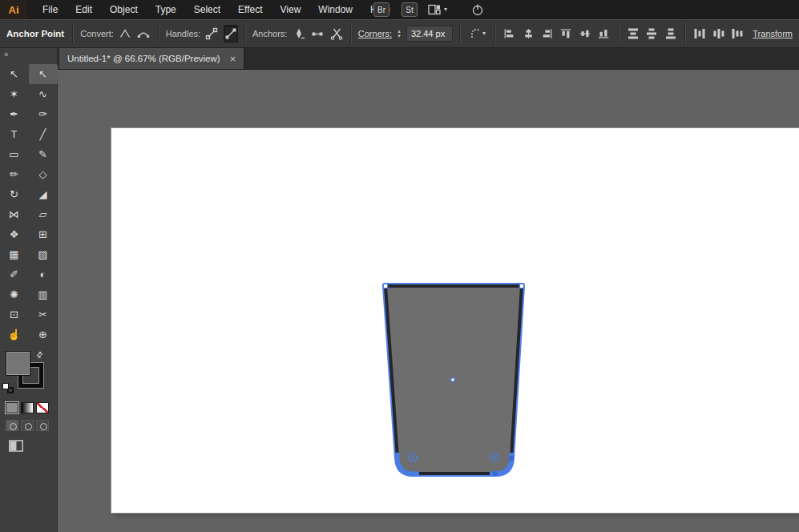 The image size is (799, 532). What do you see at coordinates (8, 388) in the screenshot?
I see `default-fill-stroke-icon` at bounding box center [8, 388].